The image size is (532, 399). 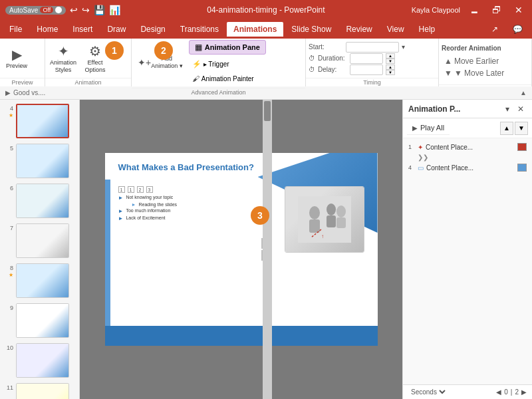 I want to click on move-later-button: ▼ ▼ Move Later, so click(x=474, y=73).